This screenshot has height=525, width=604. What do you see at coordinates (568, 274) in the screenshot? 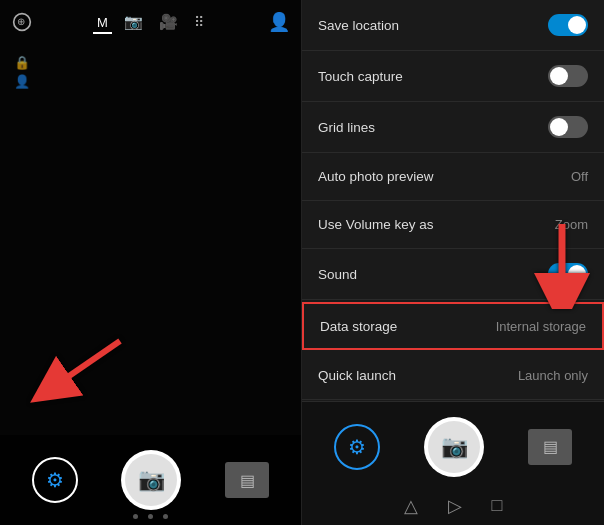
I see `sound-toggle` at bounding box center [568, 274].